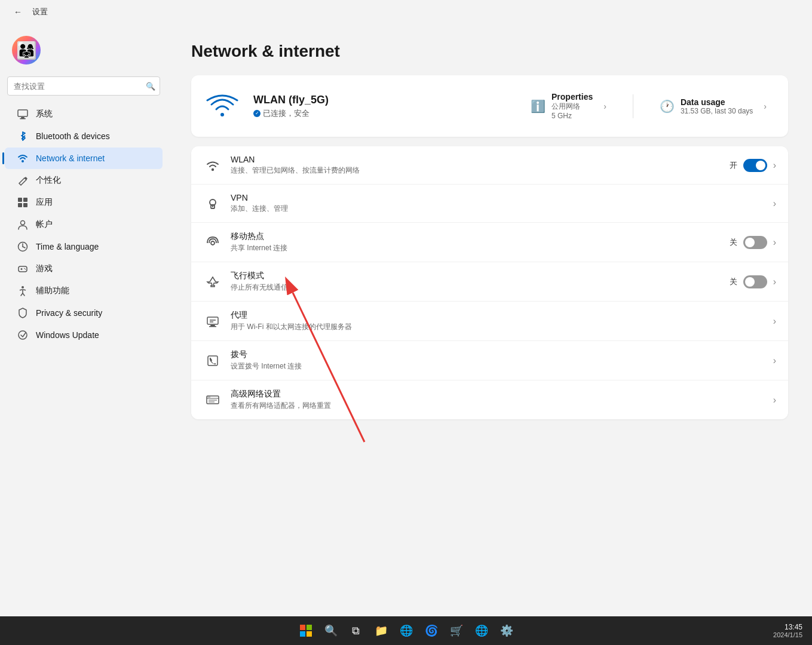 This screenshot has height=645, width=812. I want to click on properties-sub2: 5 GHz, so click(572, 116).